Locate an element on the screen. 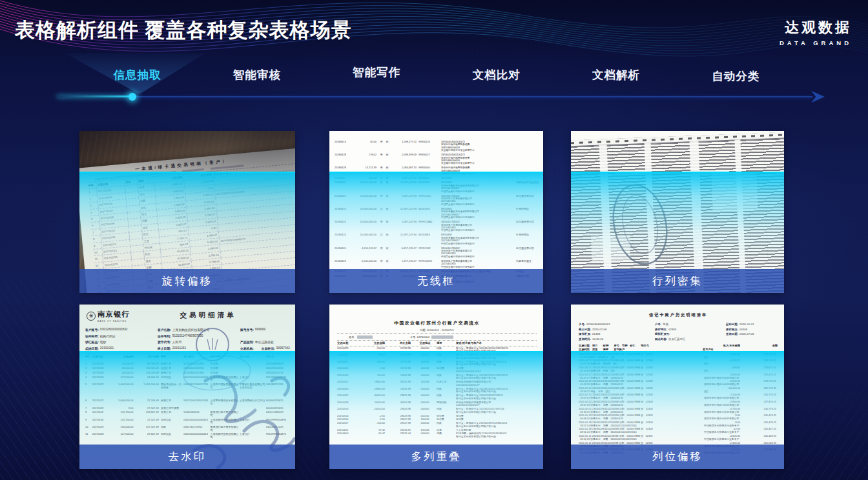 This screenshot has width=868, height=480. page-title: 表格解析组件 覆盖各种复杂表格场景 is located at coordinates (183, 30).